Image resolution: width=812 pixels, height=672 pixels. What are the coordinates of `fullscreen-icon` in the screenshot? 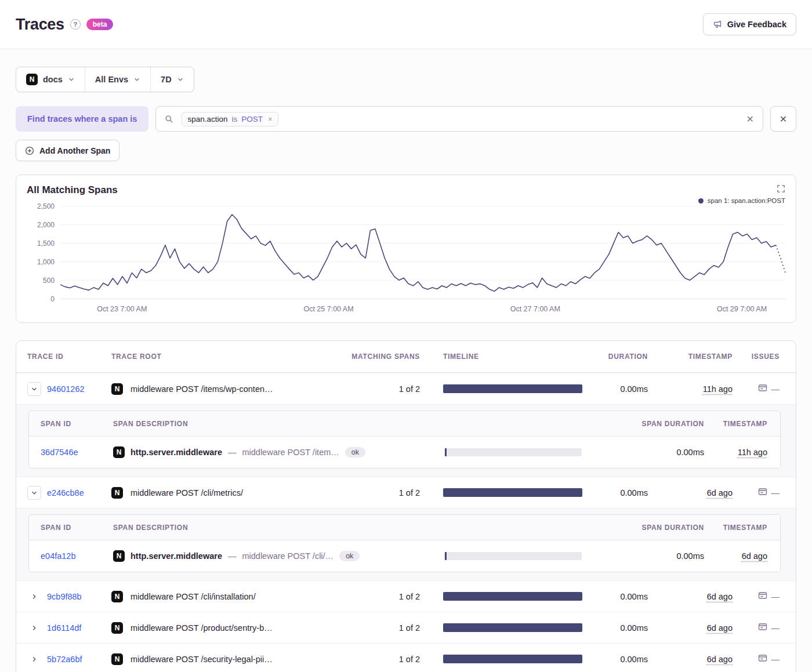 It's located at (781, 189).